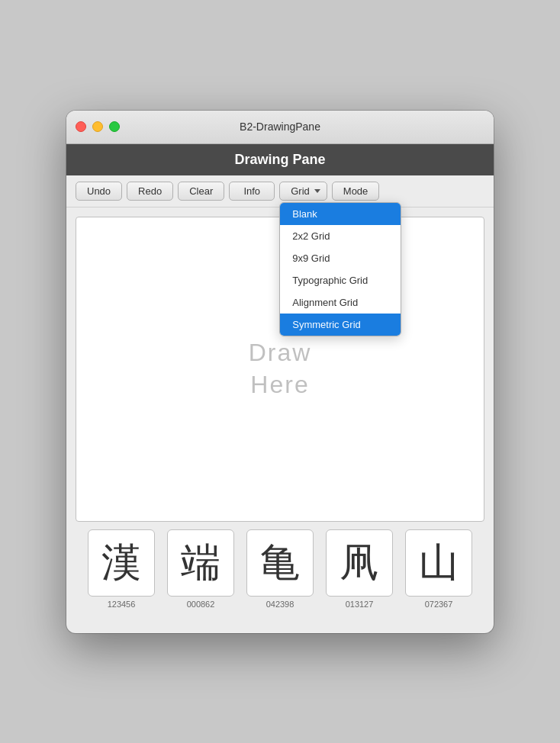 This screenshot has width=560, height=743. I want to click on title-bar: B2-DrawingPane, so click(280, 127).